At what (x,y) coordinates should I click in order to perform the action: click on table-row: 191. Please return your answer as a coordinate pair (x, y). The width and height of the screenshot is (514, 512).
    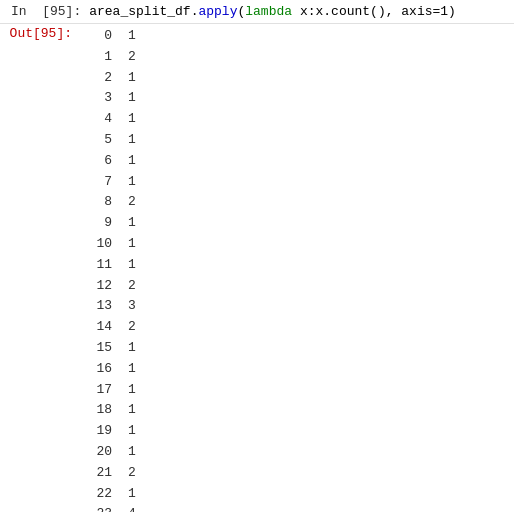
    Looking at the image, I should click on (293, 432).